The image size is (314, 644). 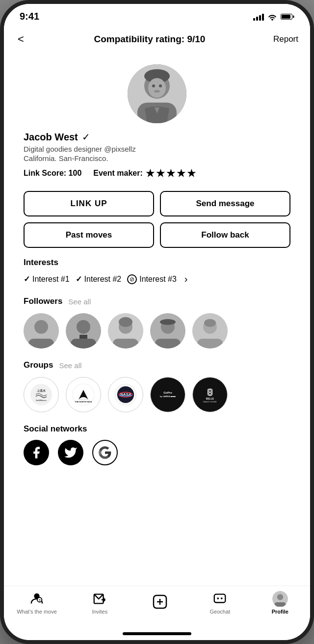 I want to click on svg-text: THE NORTH FACE, so click(x=83, y=402).